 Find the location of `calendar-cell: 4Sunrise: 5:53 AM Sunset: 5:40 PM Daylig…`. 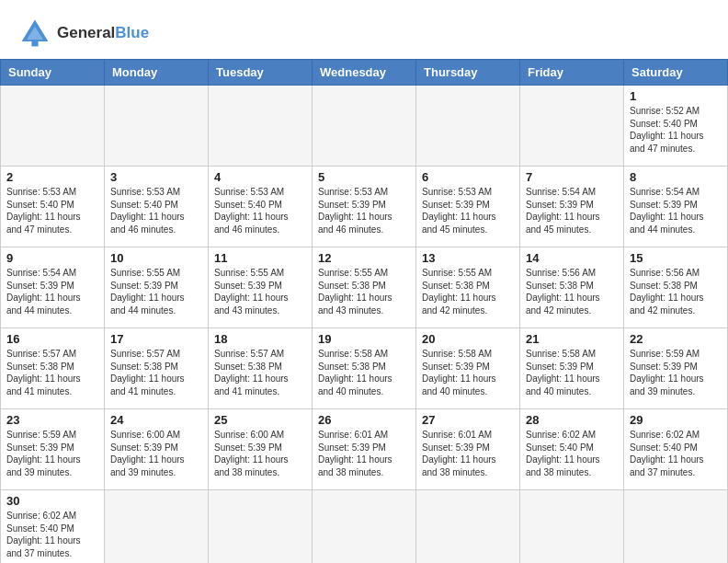

calendar-cell: 4Sunrise: 5:53 AM Sunset: 5:40 PM Daylig… is located at coordinates (261, 207).